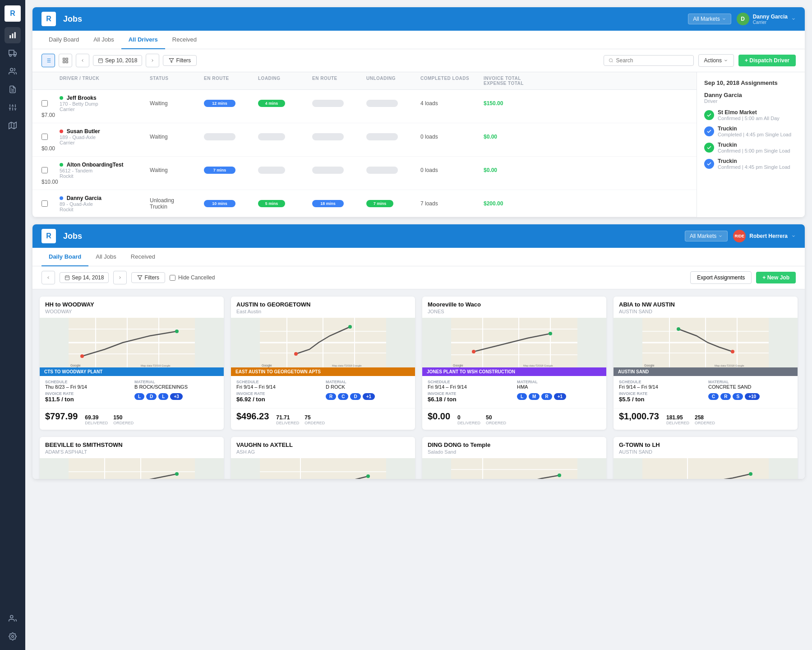 This screenshot has width=812, height=650. Describe the element at coordinates (764, 236) in the screenshot. I see `bottom-user-info: RIDE Robert Herrera` at that location.